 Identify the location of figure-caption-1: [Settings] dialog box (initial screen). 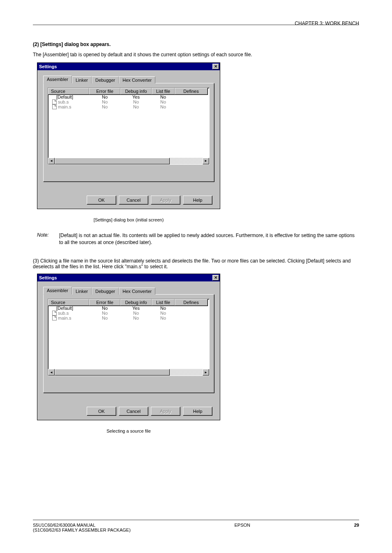
(129, 220).